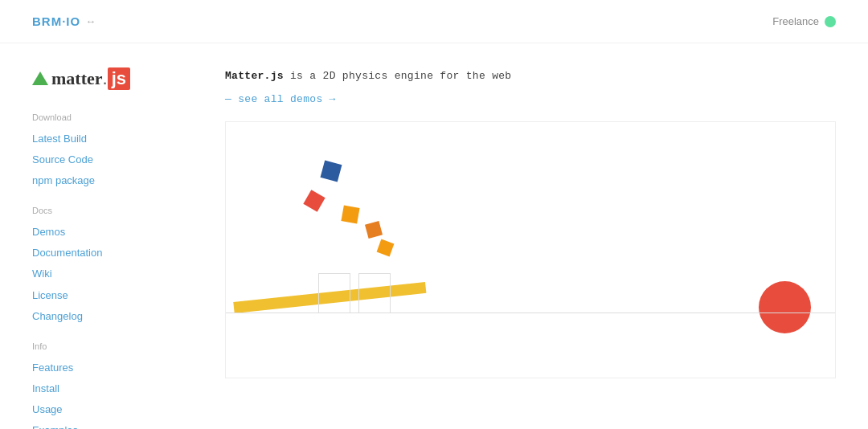 This screenshot has height=429, width=868. I want to click on sidebar-link-1-1: Documentation, so click(113, 253).